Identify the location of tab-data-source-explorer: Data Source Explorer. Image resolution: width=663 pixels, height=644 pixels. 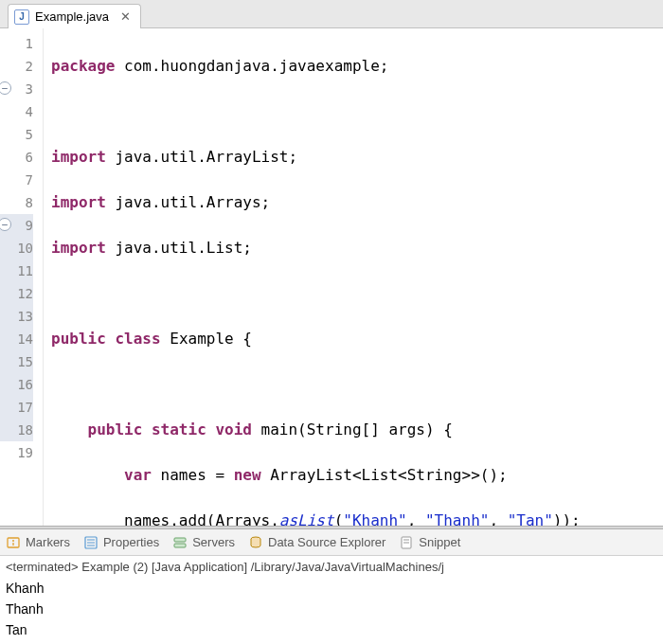
(316, 543).